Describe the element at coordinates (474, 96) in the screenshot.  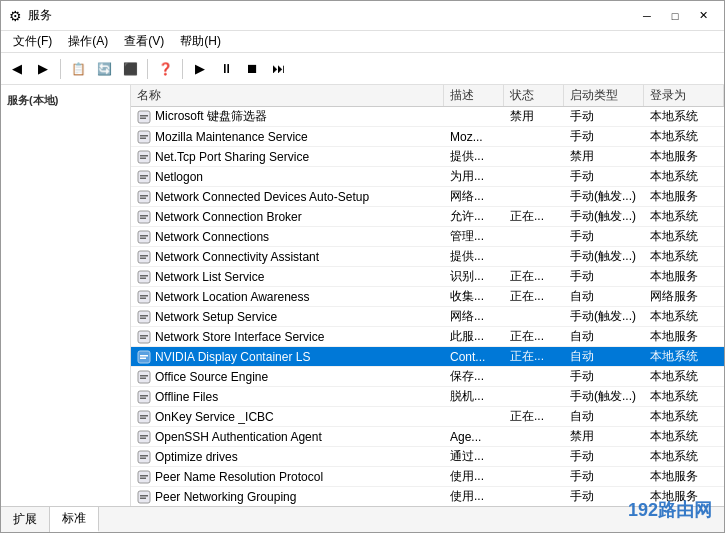
I see `col-header-desc: 描述` at that location.